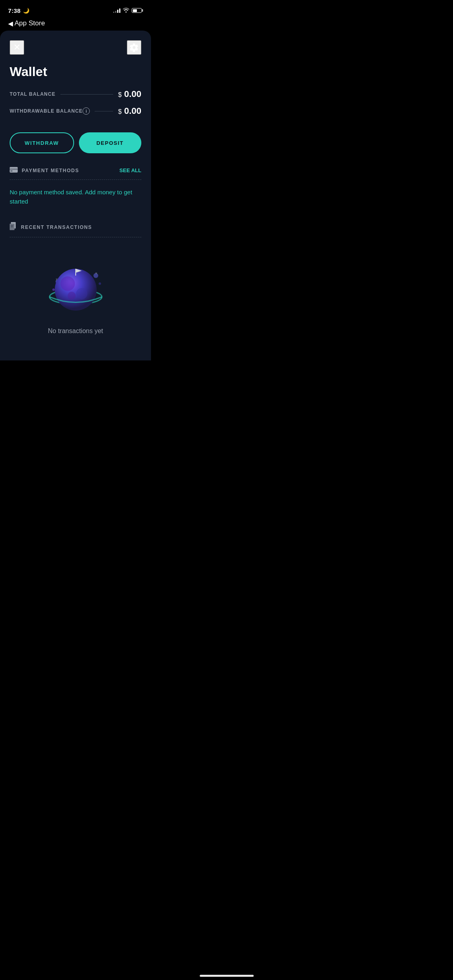 This screenshot has height=980, width=453. What do you see at coordinates (86, 111) in the screenshot?
I see `info-icon: i` at bounding box center [86, 111].